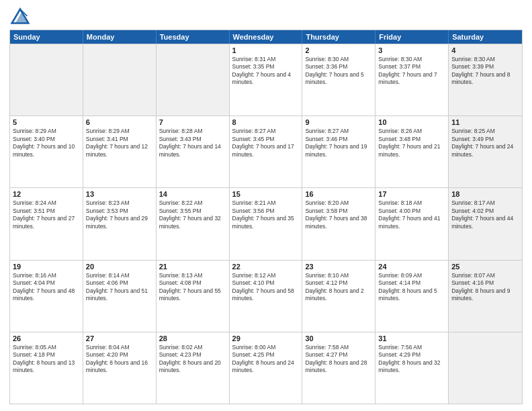  Describe the element at coordinates (412, 71) in the screenshot. I see `cell-detail: Sunrise: 8:30 AM Sunset: 3:37 PM Dayligh…` at that location.